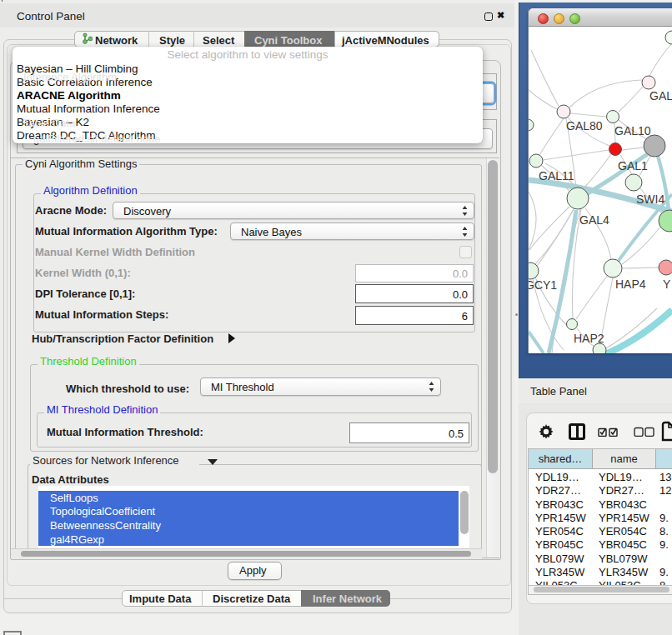 This screenshot has height=635, width=672. What do you see at coordinates (584, 126) in the screenshot?
I see `svg-text: GAL80` at bounding box center [584, 126].